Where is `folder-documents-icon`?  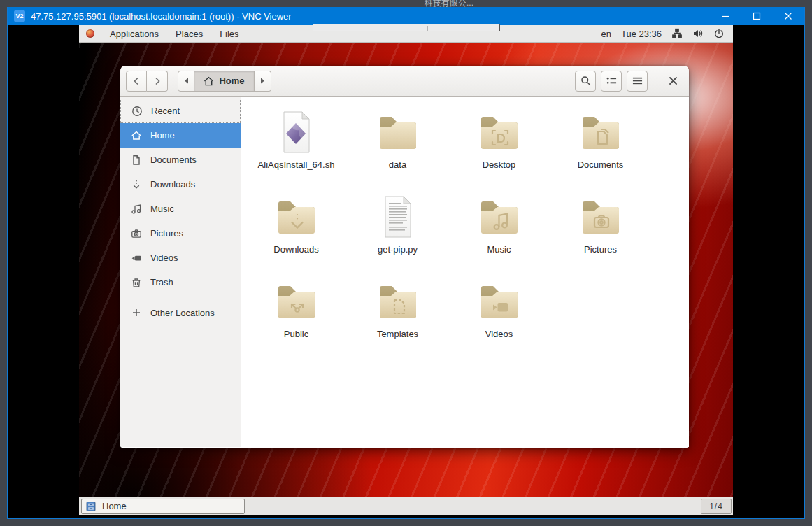 folder-documents-icon is located at coordinates (601, 132).